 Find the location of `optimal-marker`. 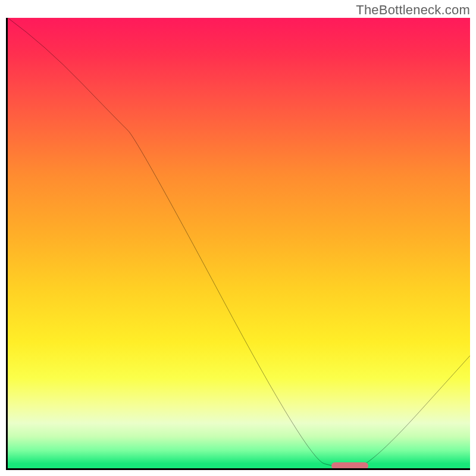

optimal-marker is located at coordinates (350, 466).